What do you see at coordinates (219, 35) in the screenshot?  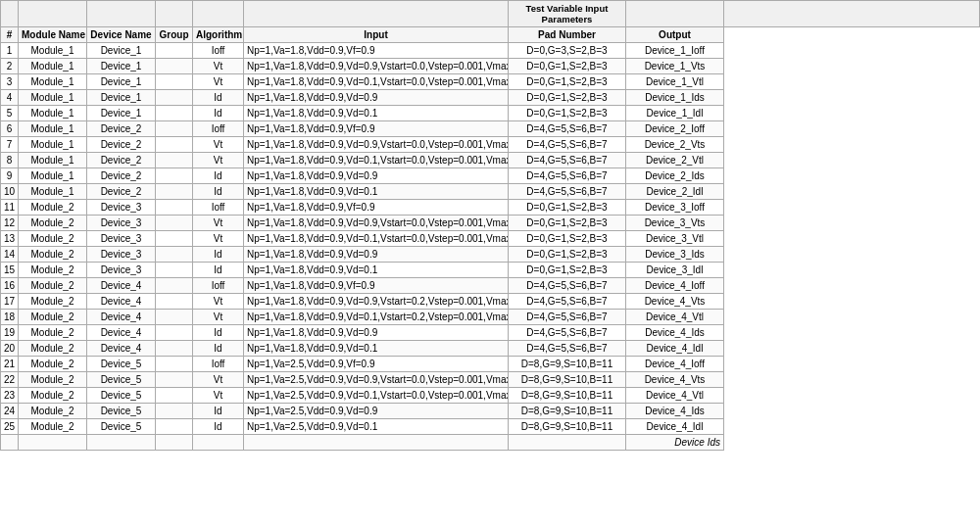 I see `col-algorithm-header: Algorithm` at bounding box center [219, 35].